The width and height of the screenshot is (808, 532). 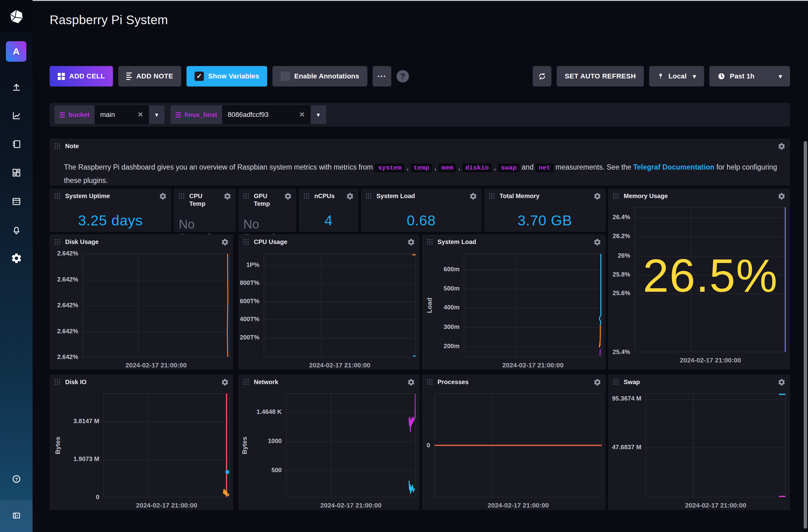 What do you see at coordinates (699, 442) in the screenshot?
I see `cell-swap: Swap 95.3674 M47.6837 M2024-02-17 21:00:…` at bounding box center [699, 442].